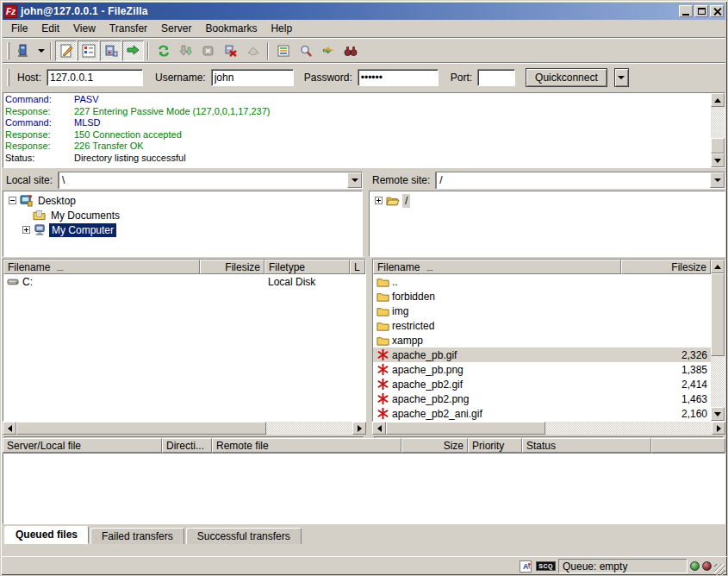 The width and height of the screenshot is (728, 576). Describe the element at coordinates (542, 326) in the screenshot. I see `table-row: restricted` at that location.